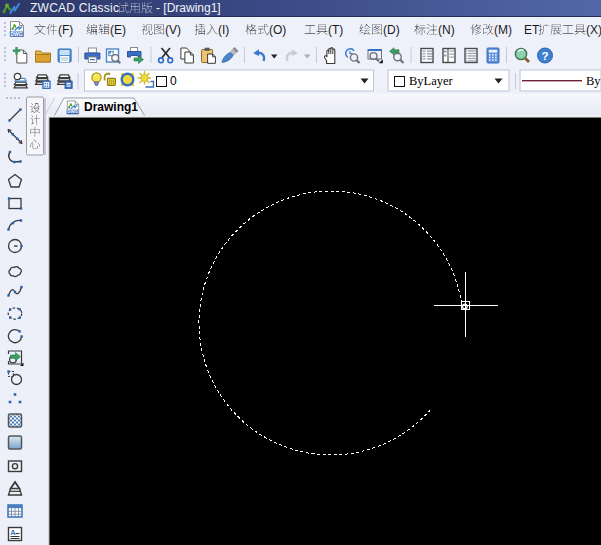 Image resolution: width=601 pixels, height=545 pixels. I want to click on svg-text: (D), so click(392, 30).